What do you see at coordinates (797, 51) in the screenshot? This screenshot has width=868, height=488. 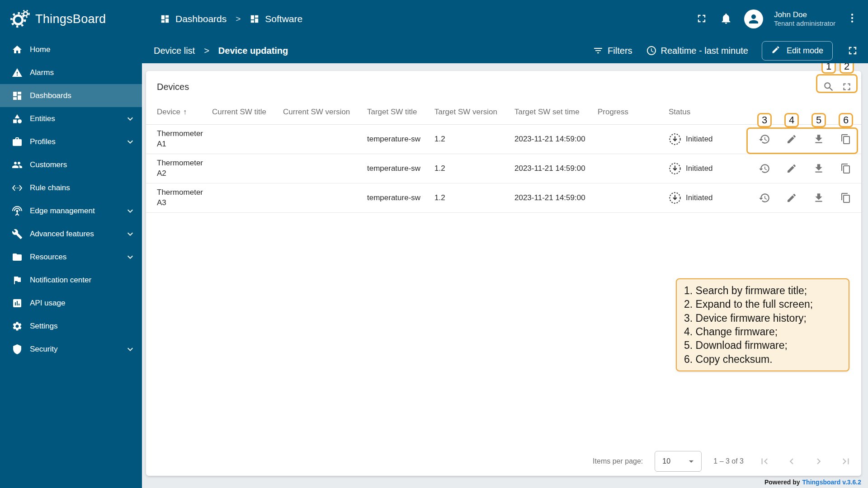 I see `edit-mode-button: Edit mode` at bounding box center [797, 51].